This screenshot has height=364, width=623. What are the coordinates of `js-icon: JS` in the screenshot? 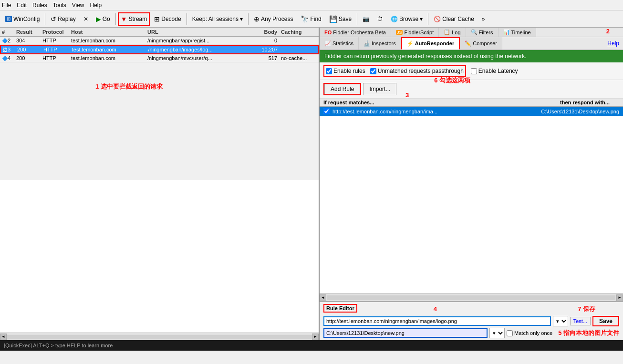 It's located at (400, 32).